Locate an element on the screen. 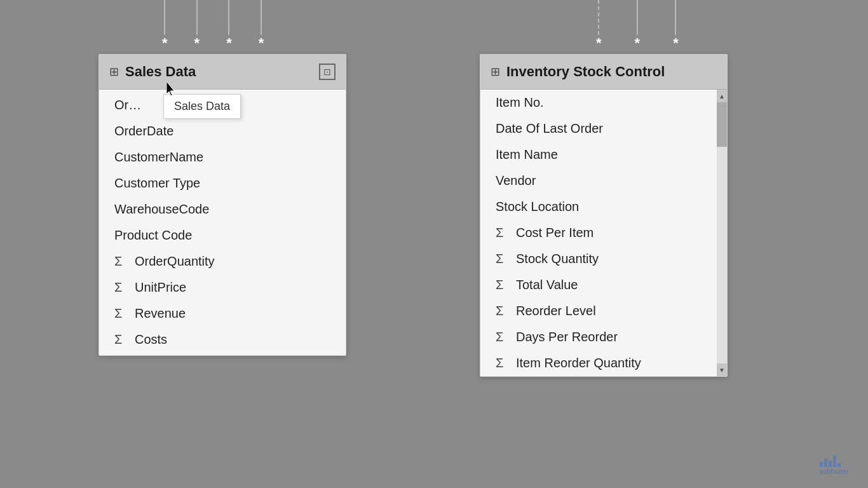 The width and height of the screenshot is (868, 488). sigma-stockquantity: Σ is located at coordinates (503, 259).